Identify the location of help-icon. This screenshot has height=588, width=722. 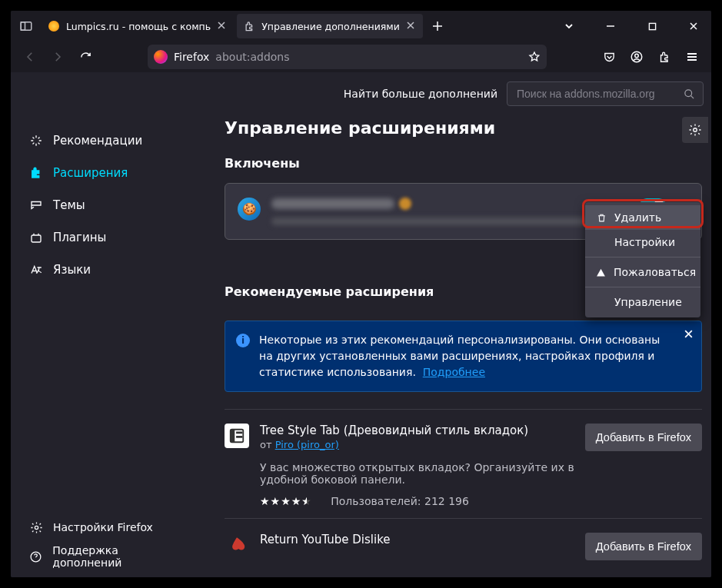
(35, 556).